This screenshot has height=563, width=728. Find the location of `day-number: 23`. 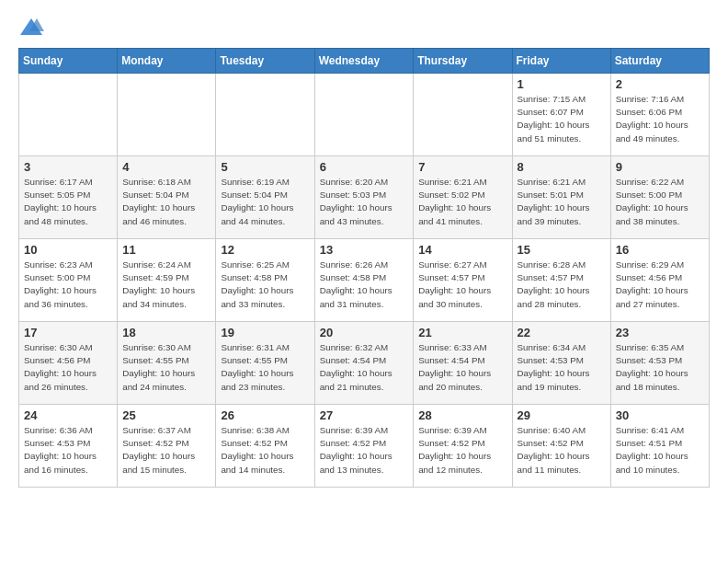

day-number: 23 is located at coordinates (660, 333).